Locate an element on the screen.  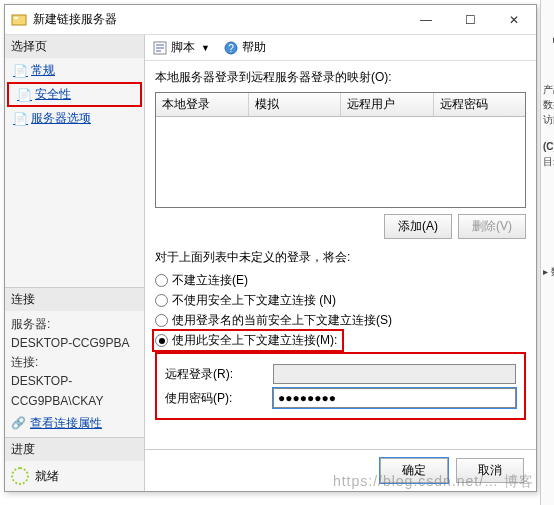
remote-login-input is located at coordinates (394, 374).